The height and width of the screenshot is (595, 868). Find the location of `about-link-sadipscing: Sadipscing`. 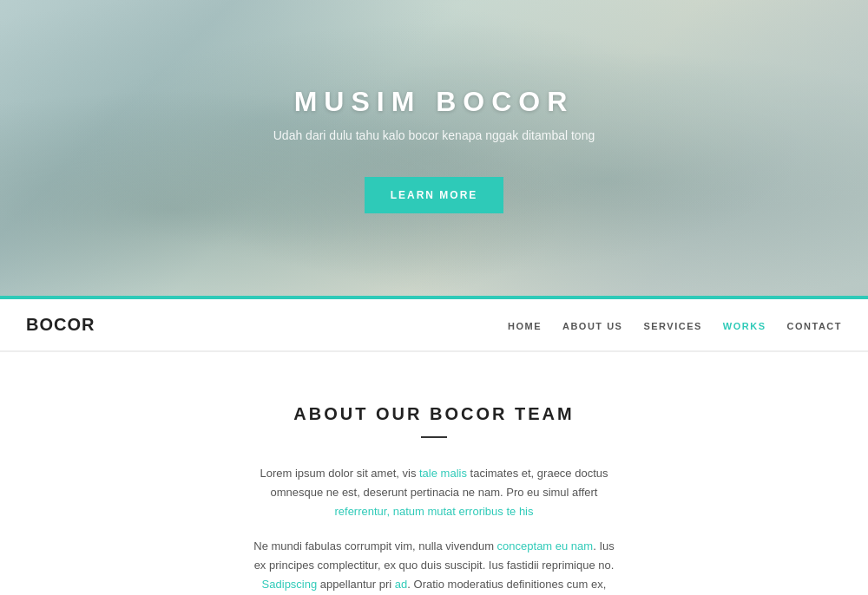

about-link-sadipscing: Sadipscing is located at coordinates (290, 585).